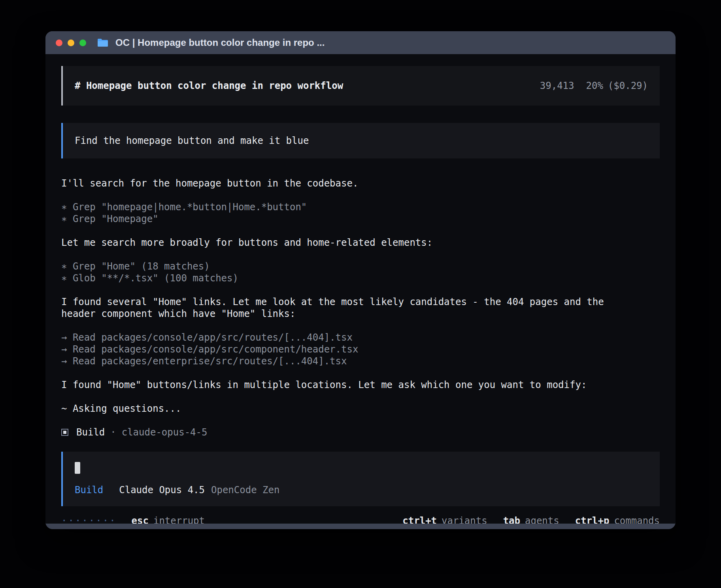 This screenshot has width=721, height=588. What do you see at coordinates (360, 43) in the screenshot?
I see `titlebar: OC | Homepage button color change in rep…` at bounding box center [360, 43].